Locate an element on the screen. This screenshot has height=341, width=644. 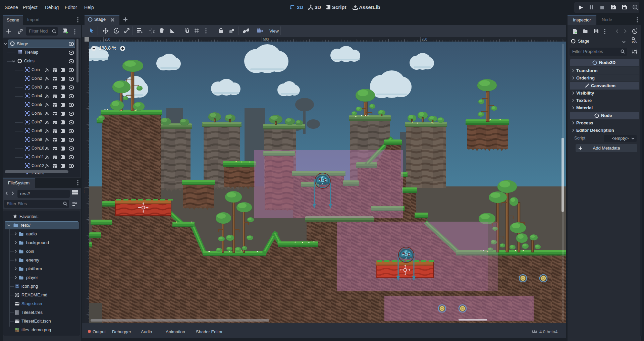
svg-text: 750 is located at coordinates (425, 40).